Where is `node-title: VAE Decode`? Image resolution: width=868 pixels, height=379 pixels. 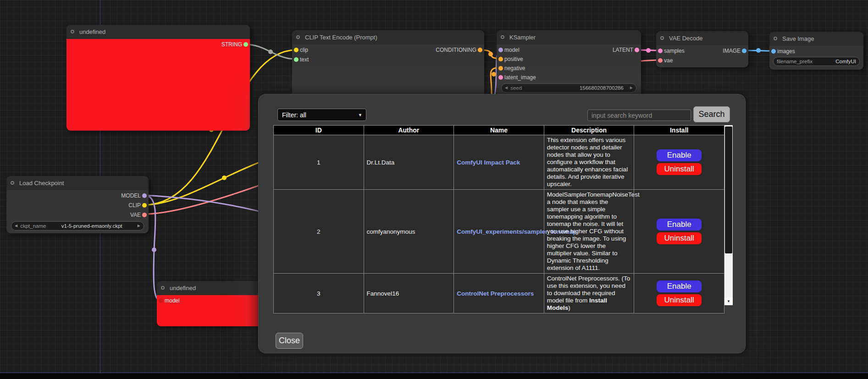 node-title: VAE Decode is located at coordinates (686, 38).